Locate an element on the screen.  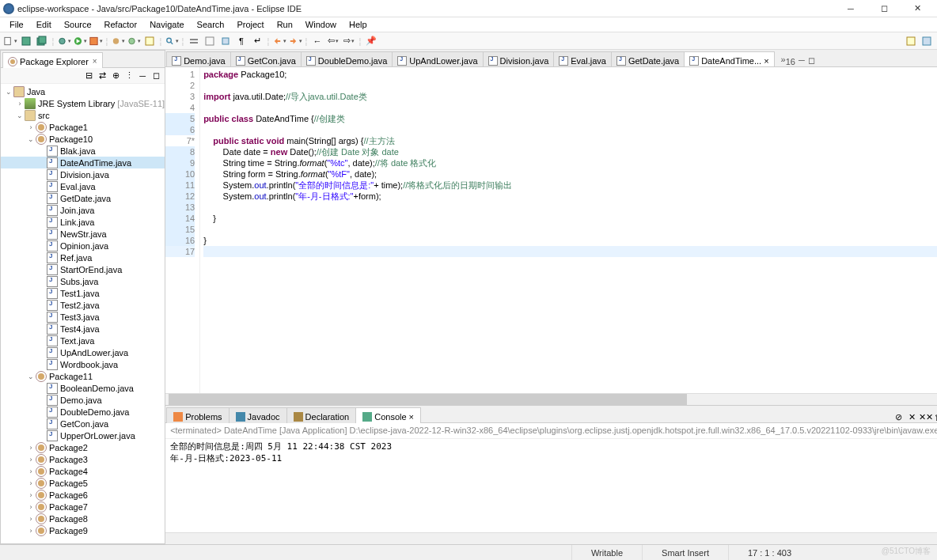
editor-tab-division-java: Division.java is located at coordinates (519, 59).